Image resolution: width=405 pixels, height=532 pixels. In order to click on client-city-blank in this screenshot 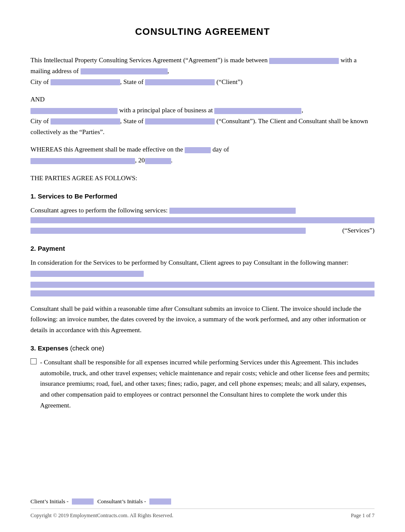, I will do `click(85, 82)`.